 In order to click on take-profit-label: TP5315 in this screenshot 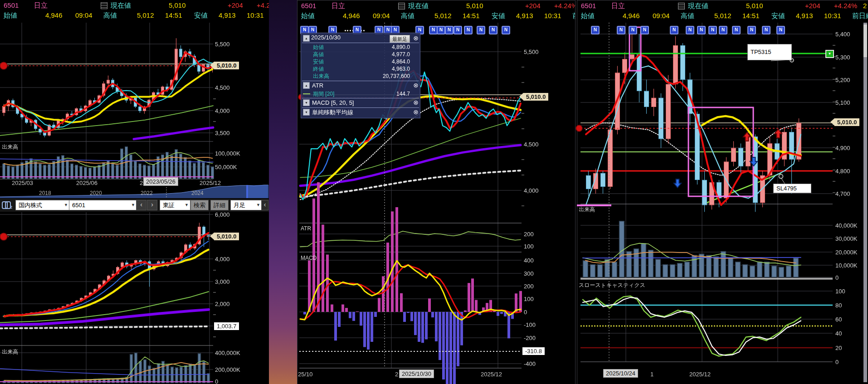, I will do `click(770, 52)`.